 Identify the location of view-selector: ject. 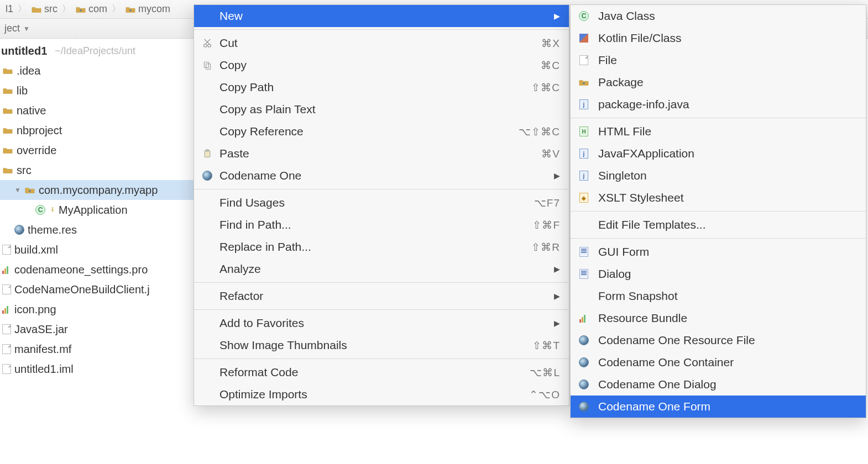
(12, 29).